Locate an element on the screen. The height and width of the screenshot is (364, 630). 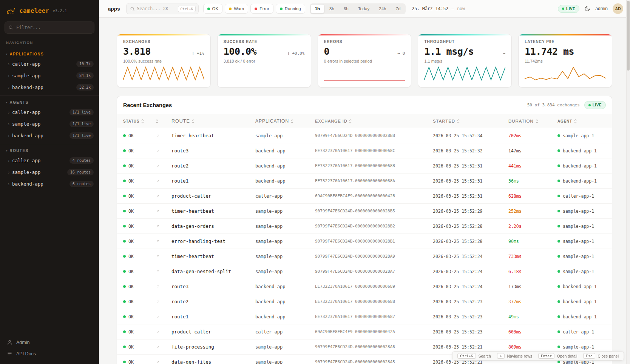
table-row: OK error-handling-test sample-app 90799F… is located at coordinates (364, 241).